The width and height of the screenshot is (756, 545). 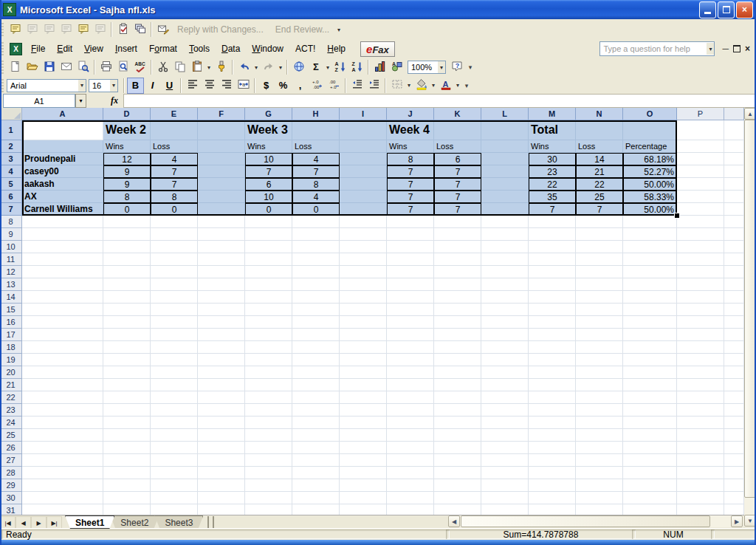 I want to click on cell-F12, so click(x=221, y=272).